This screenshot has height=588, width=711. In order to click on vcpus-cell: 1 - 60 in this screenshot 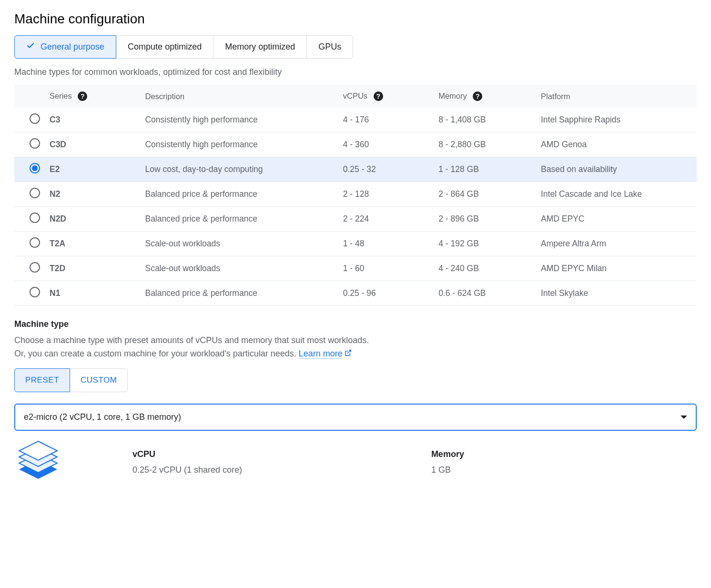, I will do `click(386, 269)`.